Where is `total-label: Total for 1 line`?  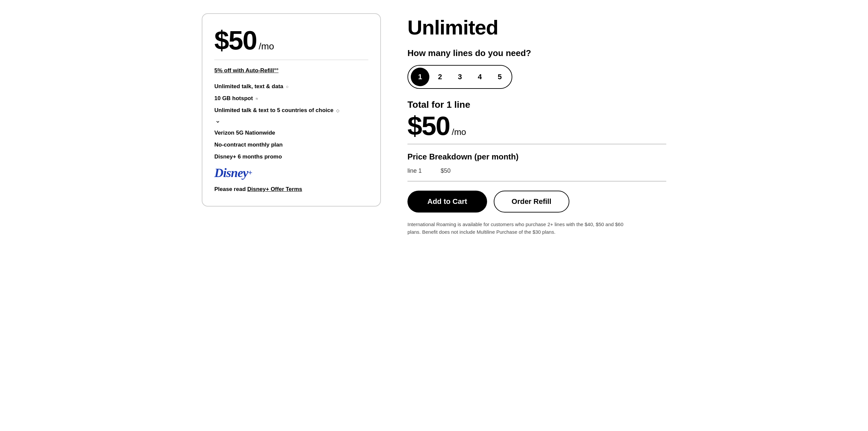
total-label: Total for 1 line is located at coordinates (537, 105).